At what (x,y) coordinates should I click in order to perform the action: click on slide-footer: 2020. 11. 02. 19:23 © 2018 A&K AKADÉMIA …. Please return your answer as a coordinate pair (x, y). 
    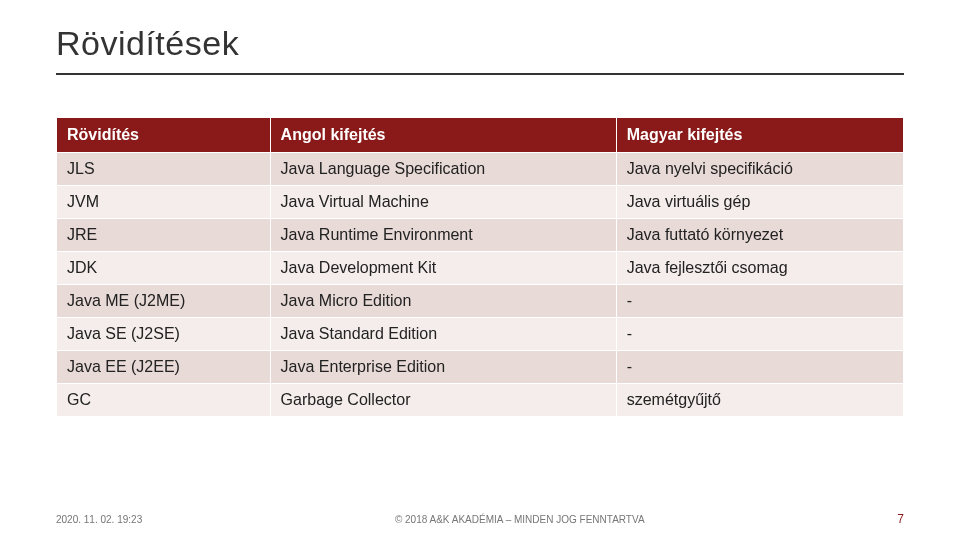
    Looking at the image, I should click on (480, 519).